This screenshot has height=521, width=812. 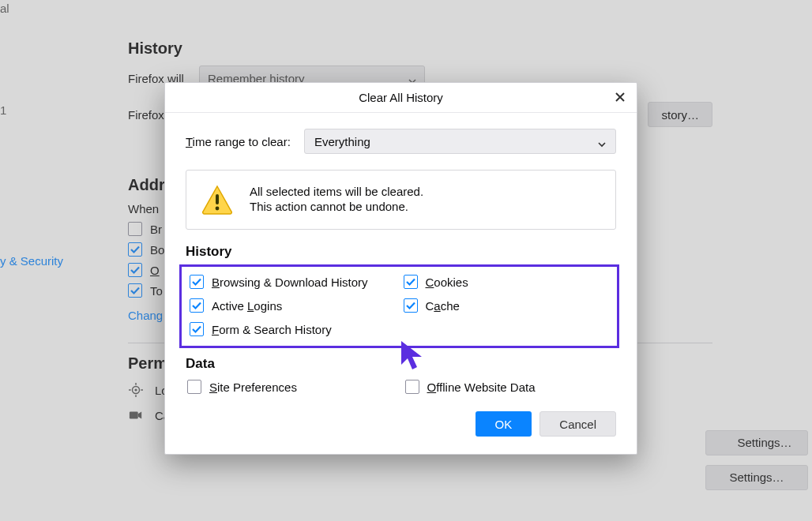 I want to click on sidebar-item-label: y & Security, so click(x=32, y=260).